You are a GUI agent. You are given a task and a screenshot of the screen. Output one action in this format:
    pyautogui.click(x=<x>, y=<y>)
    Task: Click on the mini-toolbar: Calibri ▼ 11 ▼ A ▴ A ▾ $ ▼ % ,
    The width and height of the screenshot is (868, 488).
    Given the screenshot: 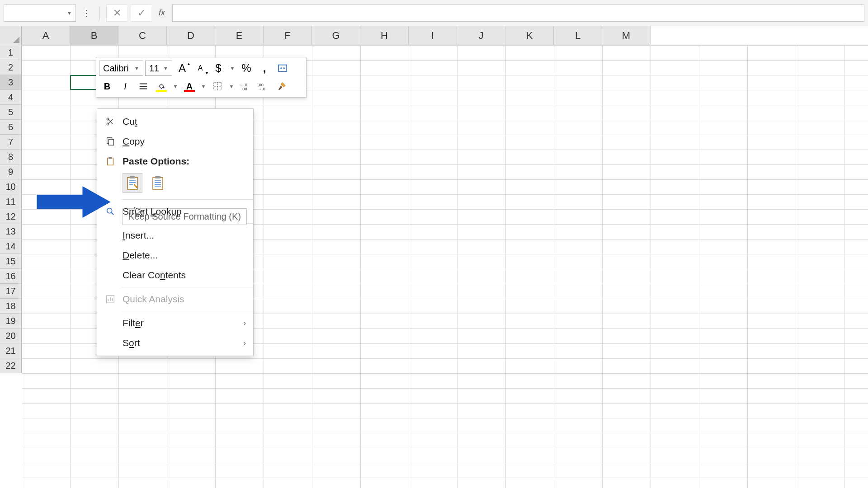 What is the action you would take?
    pyautogui.click(x=201, y=77)
    